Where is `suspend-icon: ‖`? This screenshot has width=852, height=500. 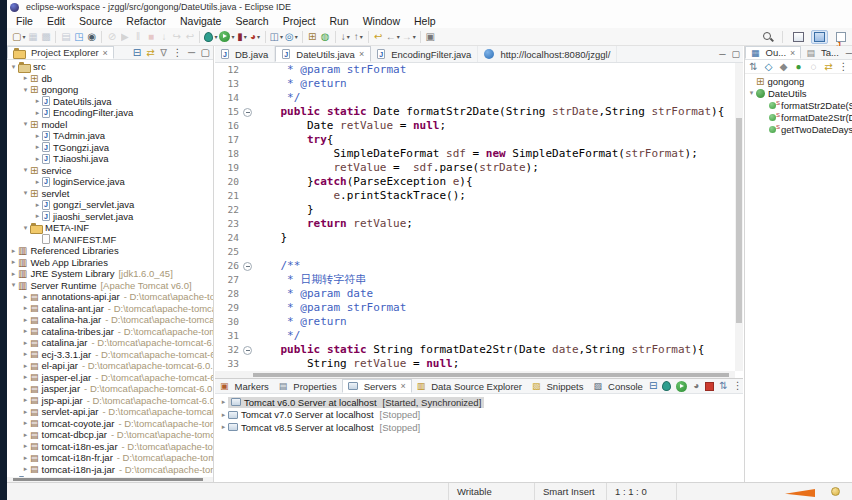
suspend-icon: ‖ is located at coordinates (138, 37).